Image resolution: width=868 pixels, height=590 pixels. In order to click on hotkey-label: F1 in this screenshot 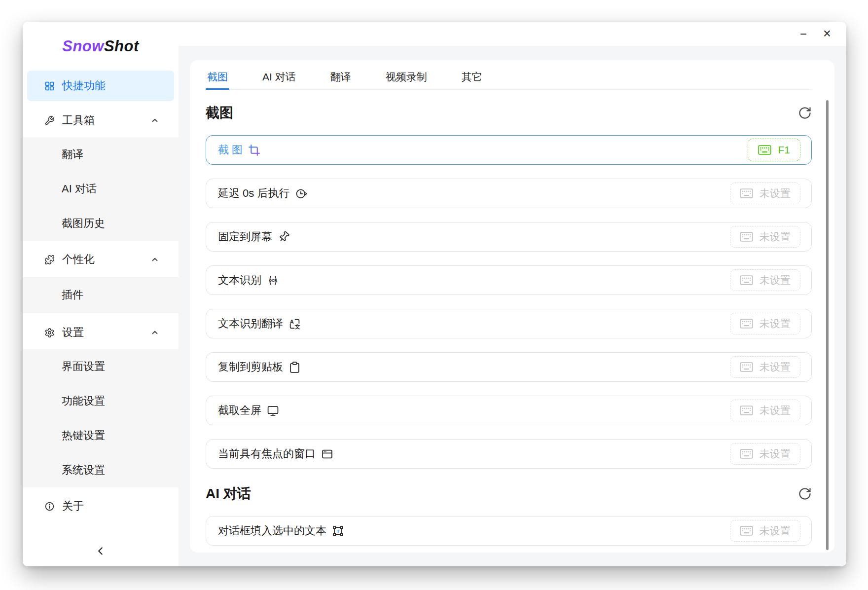, I will do `click(784, 150)`.